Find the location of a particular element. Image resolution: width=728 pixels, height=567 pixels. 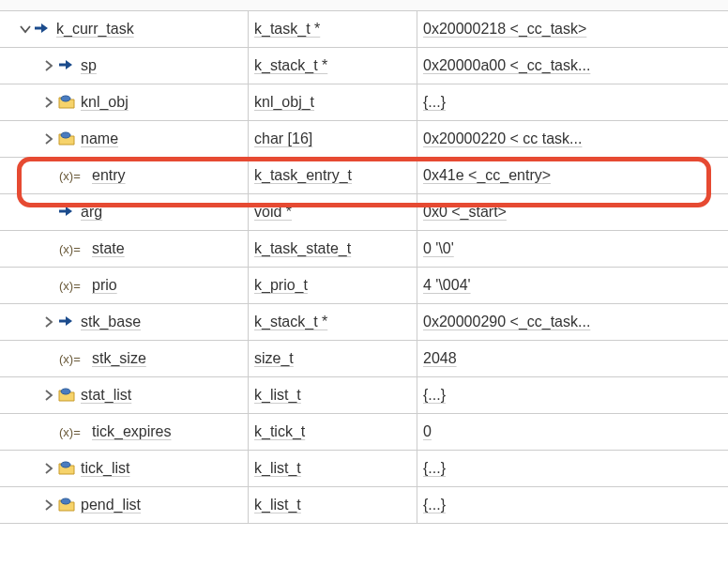

spacer is located at coordinates (364, 6).